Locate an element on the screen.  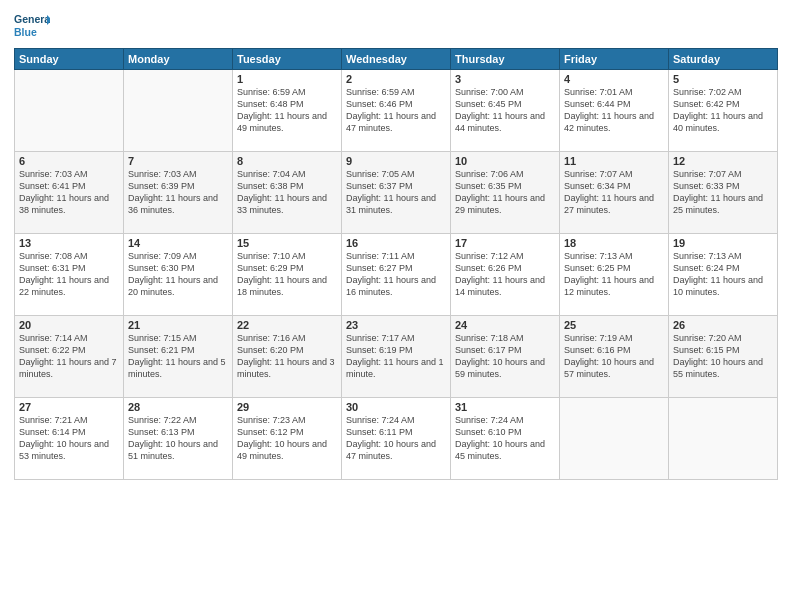
day-number: 14 is located at coordinates (178, 243).